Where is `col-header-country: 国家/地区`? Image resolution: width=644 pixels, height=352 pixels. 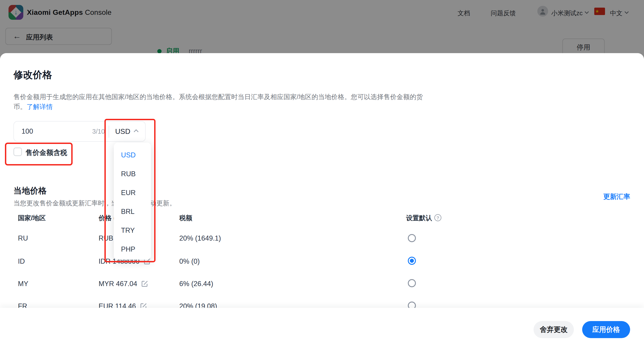 col-header-country: 国家/地区 is located at coordinates (32, 218).